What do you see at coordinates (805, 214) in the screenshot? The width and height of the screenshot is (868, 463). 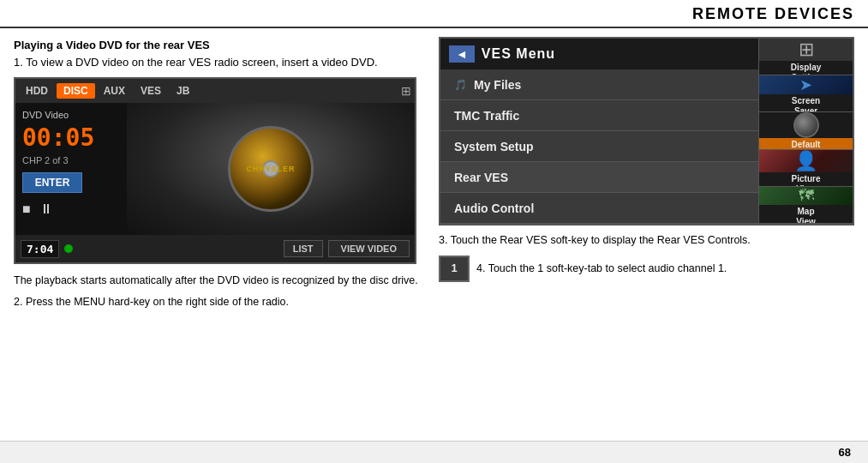 I see `thumb-map-view-label: MapView` at bounding box center [805, 214].